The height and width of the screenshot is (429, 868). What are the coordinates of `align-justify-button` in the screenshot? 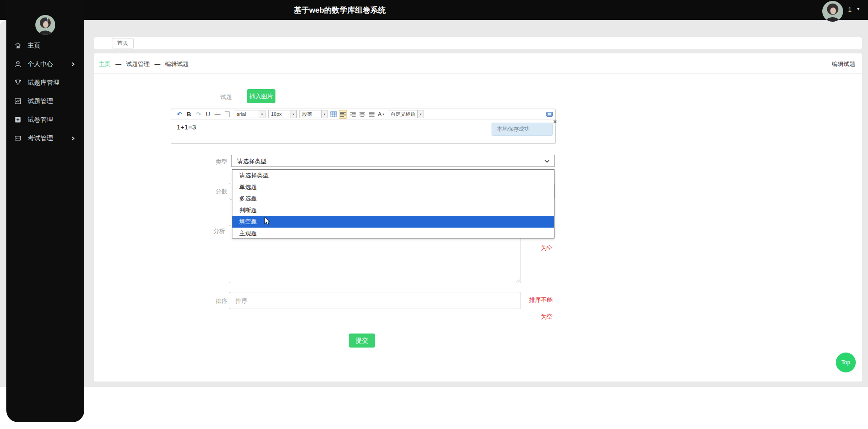 It's located at (371, 114).